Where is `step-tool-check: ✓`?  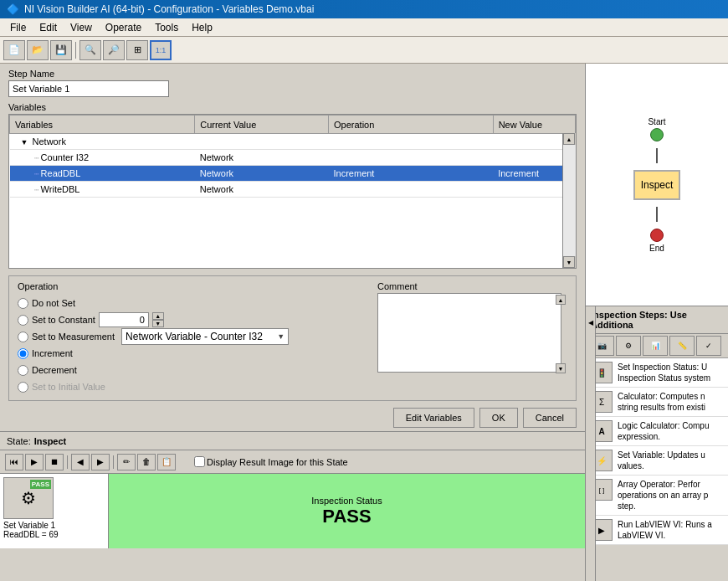
step-tool-check: ✓ is located at coordinates (709, 346).